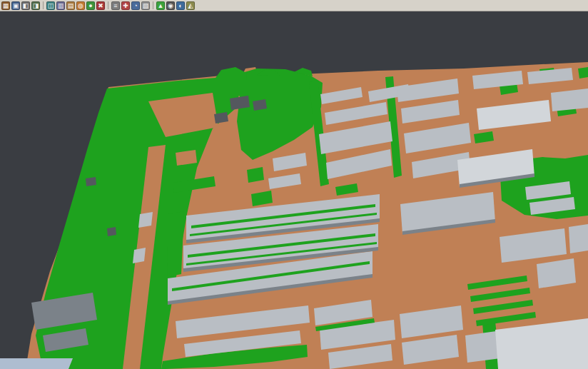  I want to click on import-icon: ◧, so click(26, 6).